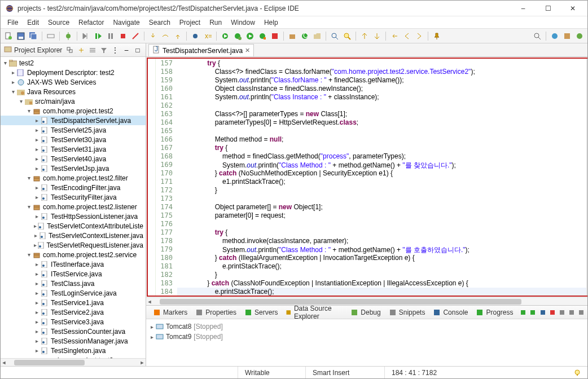 This screenshot has height=379, width=588. I want to click on tree-node: ▸ITestService.java, so click(73, 274).